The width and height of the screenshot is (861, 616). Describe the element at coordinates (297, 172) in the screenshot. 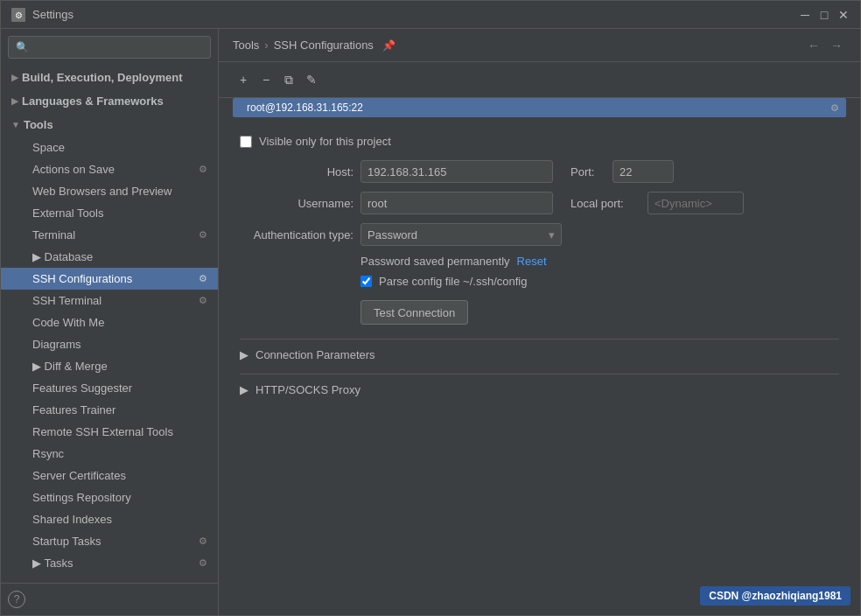

I see `host-label: Host:` at that location.